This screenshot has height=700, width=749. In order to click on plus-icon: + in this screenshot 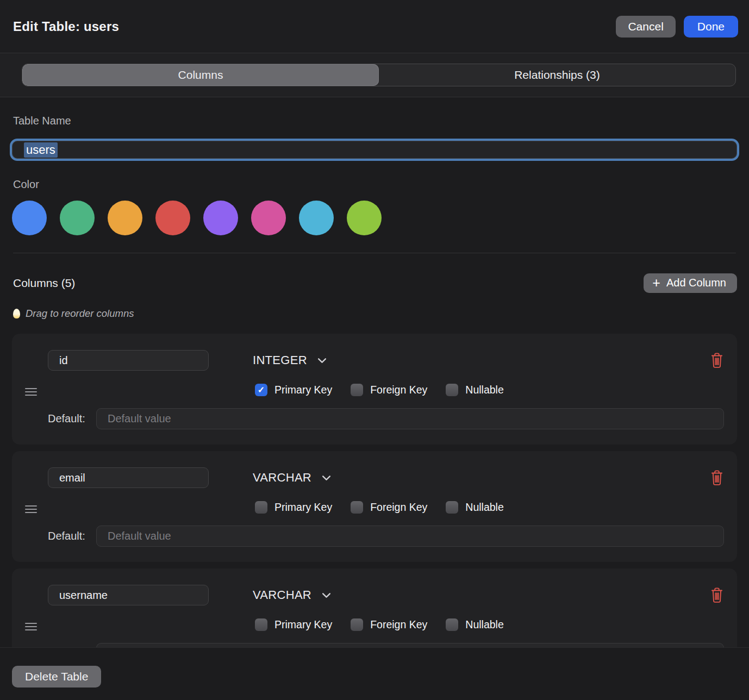, I will do `click(657, 283)`.